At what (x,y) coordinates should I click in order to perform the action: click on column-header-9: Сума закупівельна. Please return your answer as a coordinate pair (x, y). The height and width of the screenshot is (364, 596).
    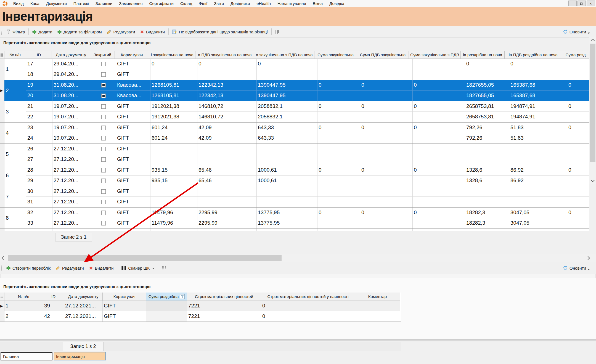
    Looking at the image, I should click on (336, 55).